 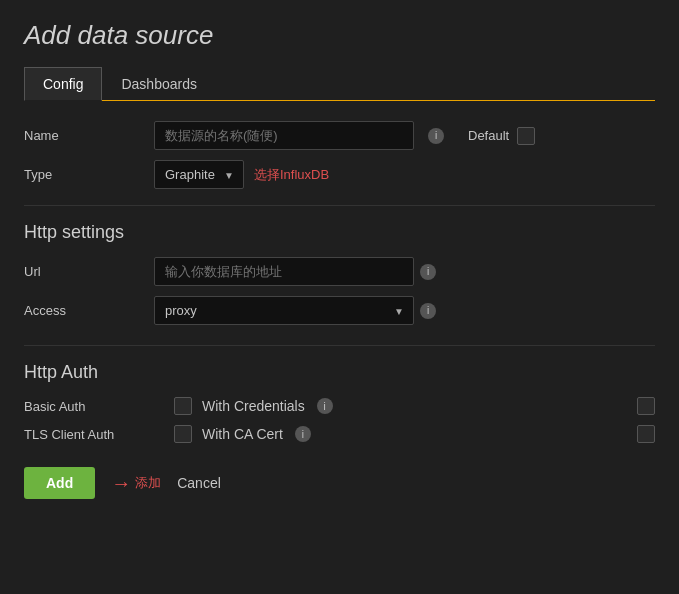 I want to click on name-label: Name, so click(x=89, y=136).